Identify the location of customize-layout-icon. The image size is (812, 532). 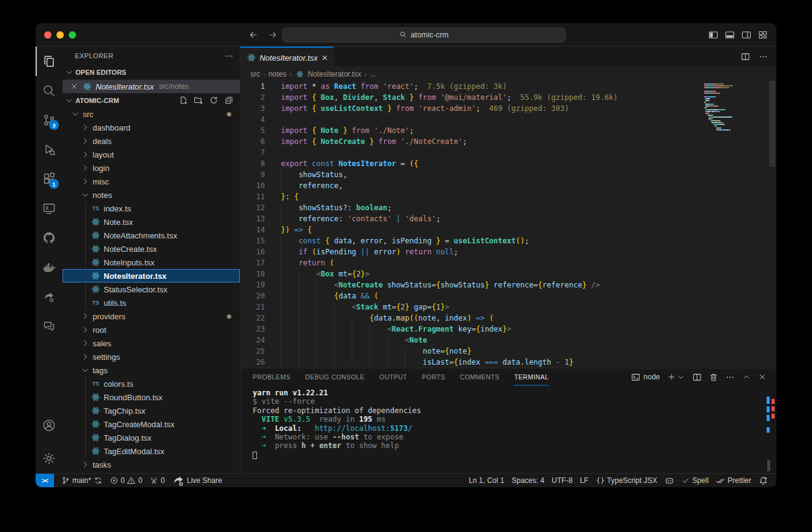
(763, 35).